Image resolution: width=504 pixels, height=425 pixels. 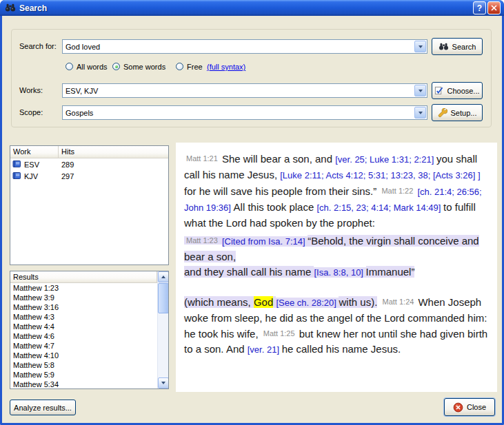 What do you see at coordinates (336, 191) in the screenshot?
I see `preview-paragraph: Matt 1:21 She will bear a son, and [ver.…` at bounding box center [336, 191].